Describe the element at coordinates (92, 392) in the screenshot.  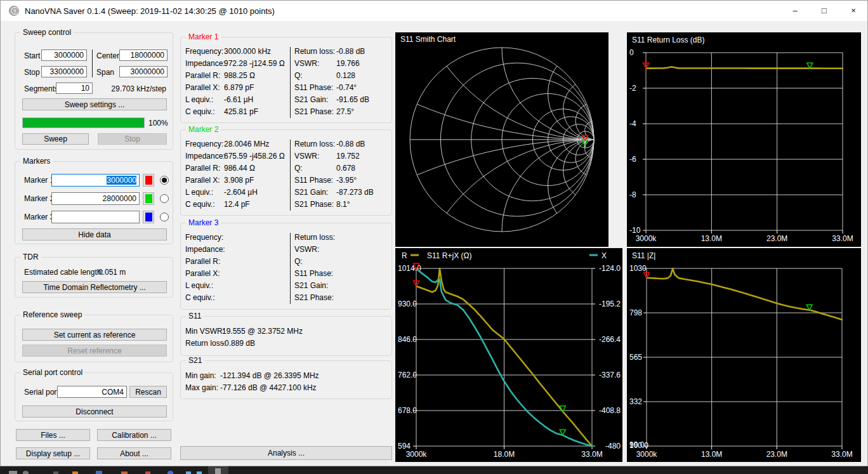
I see `serial-port-input: COM4` at that location.